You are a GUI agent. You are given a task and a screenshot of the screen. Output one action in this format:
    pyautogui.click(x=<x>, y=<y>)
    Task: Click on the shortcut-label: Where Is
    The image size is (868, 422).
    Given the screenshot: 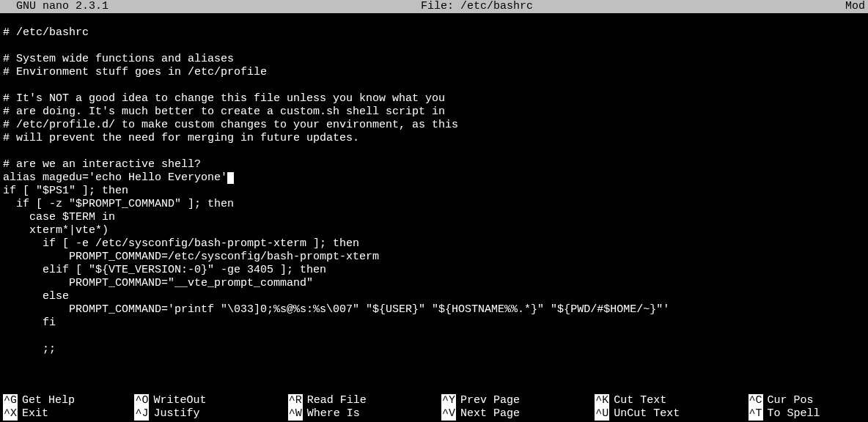 What is the action you would take?
    pyautogui.click(x=334, y=414)
    